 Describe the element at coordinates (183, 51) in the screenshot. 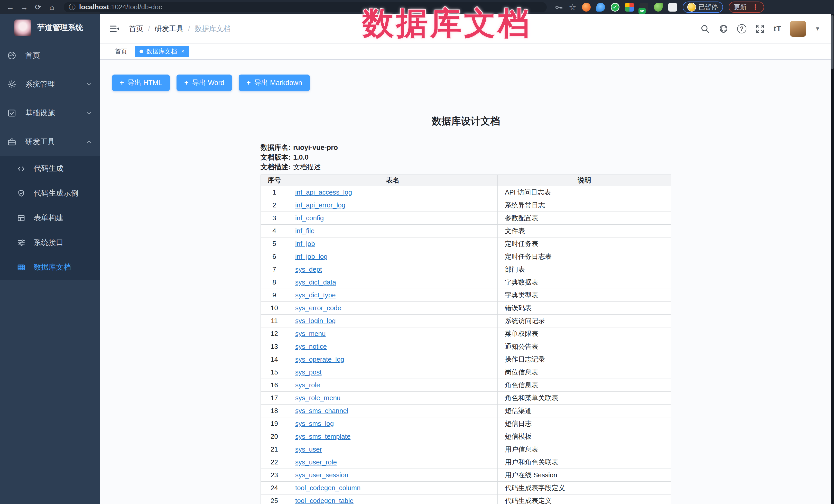

I see `tab-close-icon: ×` at that location.